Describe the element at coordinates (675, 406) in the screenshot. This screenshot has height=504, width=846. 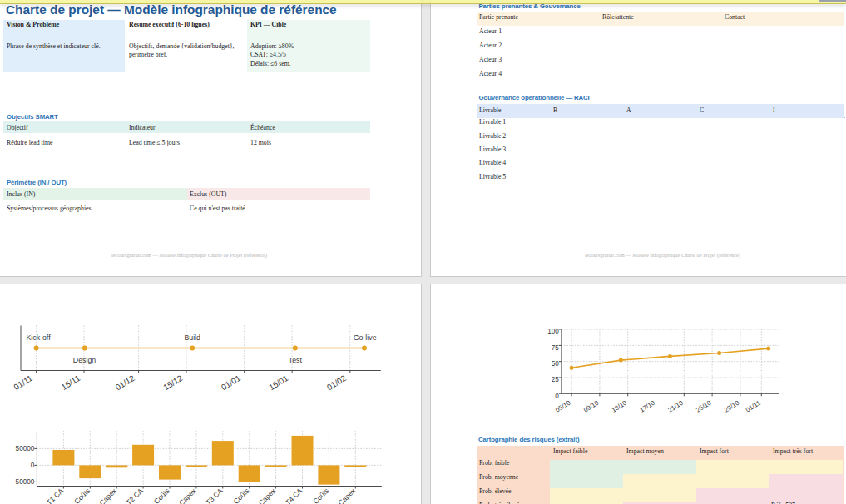
I see `svg-text: 21/10` at that location.